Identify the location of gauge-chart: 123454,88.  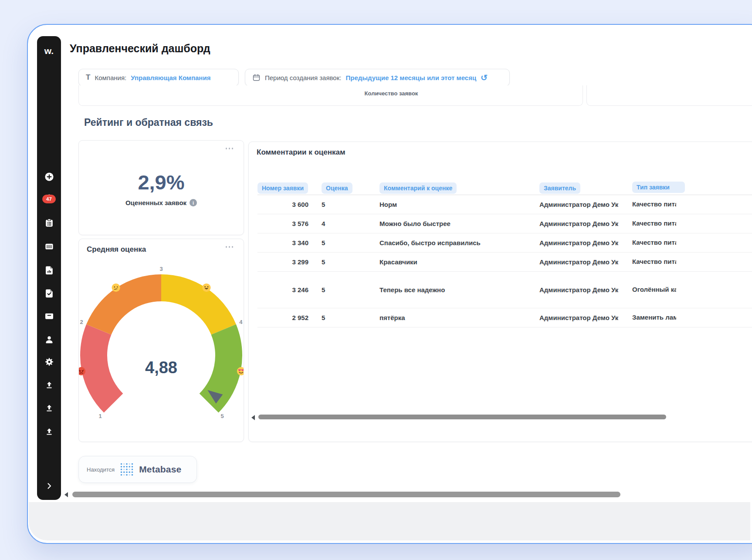
(161, 341).